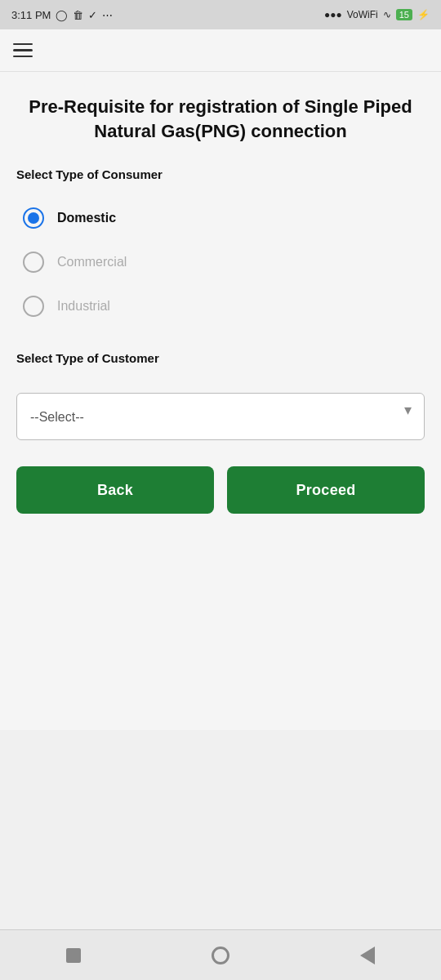  I want to click on back-arrow-icon, so click(368, 956).